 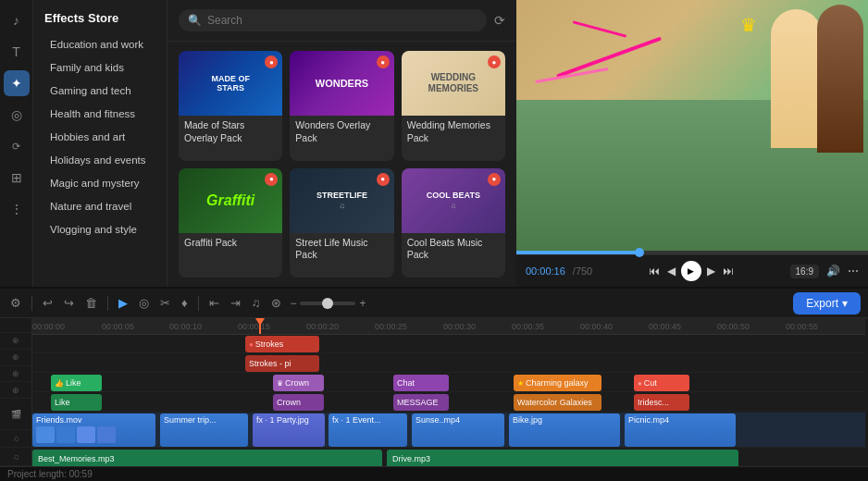 What do you see at coordinates (91, 303) in the screenshot?
I see `delete-tool: 🗑` at bounding box center [91, 303].